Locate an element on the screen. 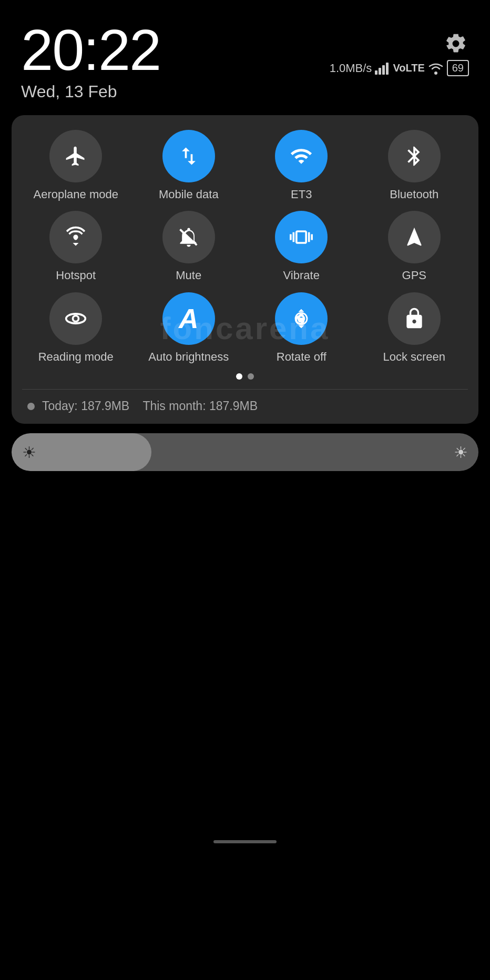 The image size is (490, 980). network-speed: 1.0MB/s is located at coordinates (351, 68).